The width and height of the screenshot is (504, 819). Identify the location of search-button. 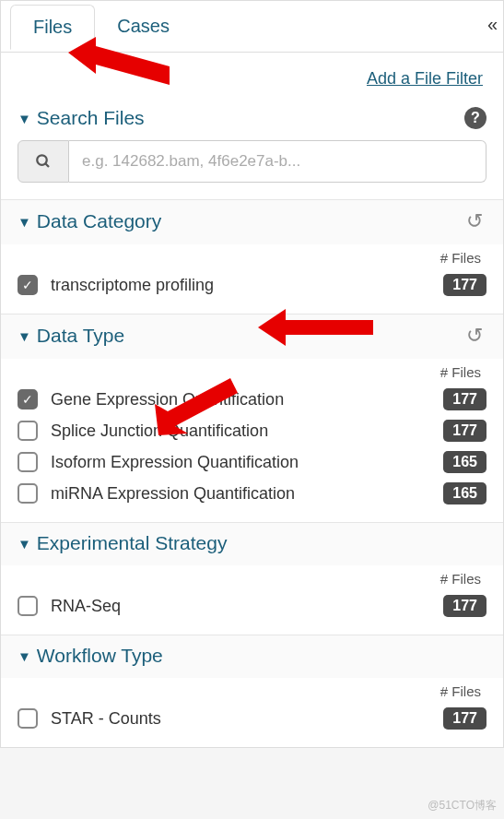
(43, 161).